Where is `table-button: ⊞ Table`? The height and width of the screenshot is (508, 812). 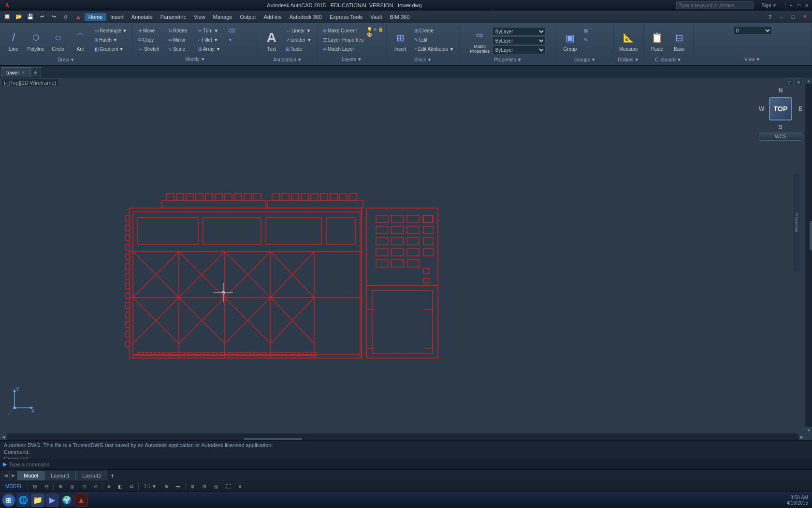 table-button: ⊞ Table is located at coordinates (299, 49).